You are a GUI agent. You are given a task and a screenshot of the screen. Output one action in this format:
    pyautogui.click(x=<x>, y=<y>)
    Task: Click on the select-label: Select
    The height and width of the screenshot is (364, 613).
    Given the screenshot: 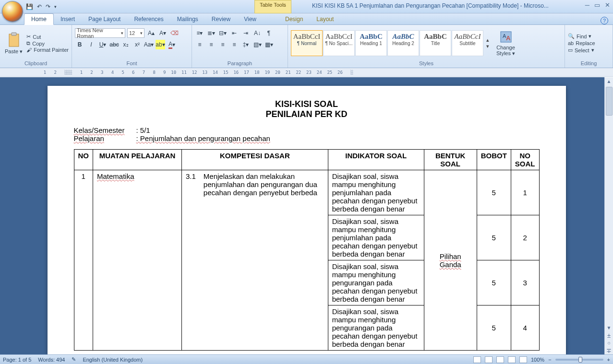 What is the action you would take?
    pyautogui.click(x=582, y=50)
    